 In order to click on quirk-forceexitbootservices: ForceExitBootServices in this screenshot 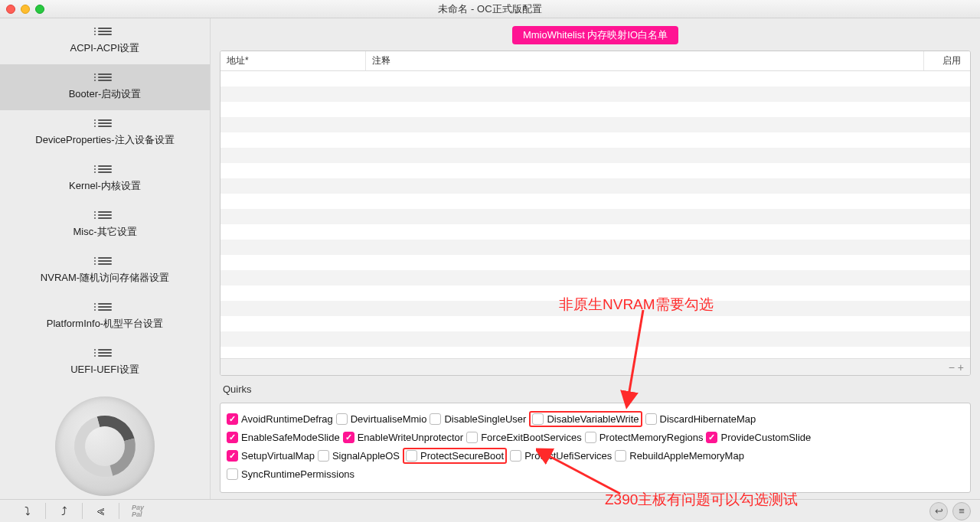, I will do `click(524, 438)`.